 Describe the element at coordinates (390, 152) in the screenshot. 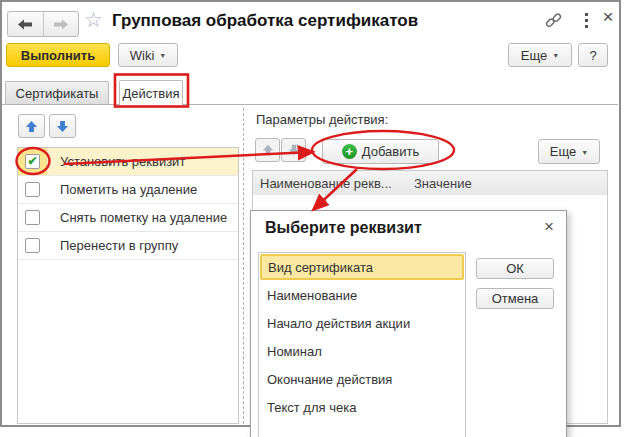

I see `add-label: Добавить` at that location.